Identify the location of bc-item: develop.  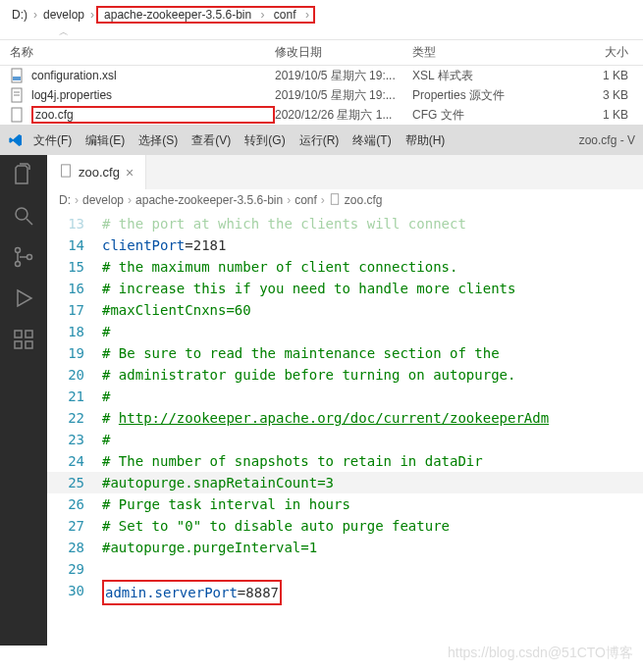
(103, 200).